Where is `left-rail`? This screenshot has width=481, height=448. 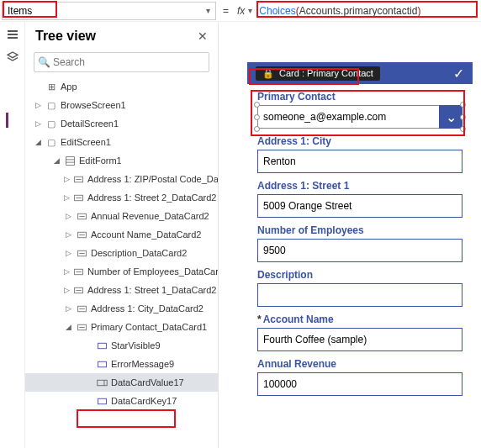
left-rail is located at coordinates (13, 235).